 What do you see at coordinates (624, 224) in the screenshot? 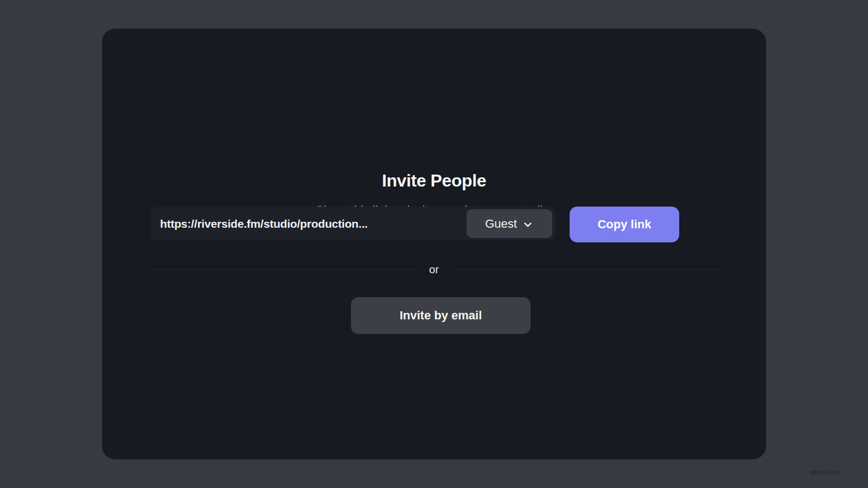
I see `copy-link-button: Copy link` at bounding box center [624, 224].